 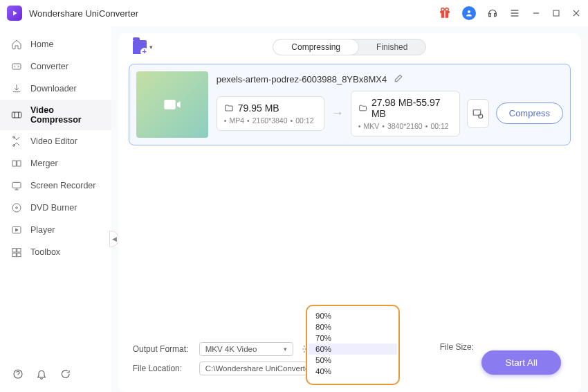 I want to click on output-format-label: Output Format:, so click(x=163, y=349).